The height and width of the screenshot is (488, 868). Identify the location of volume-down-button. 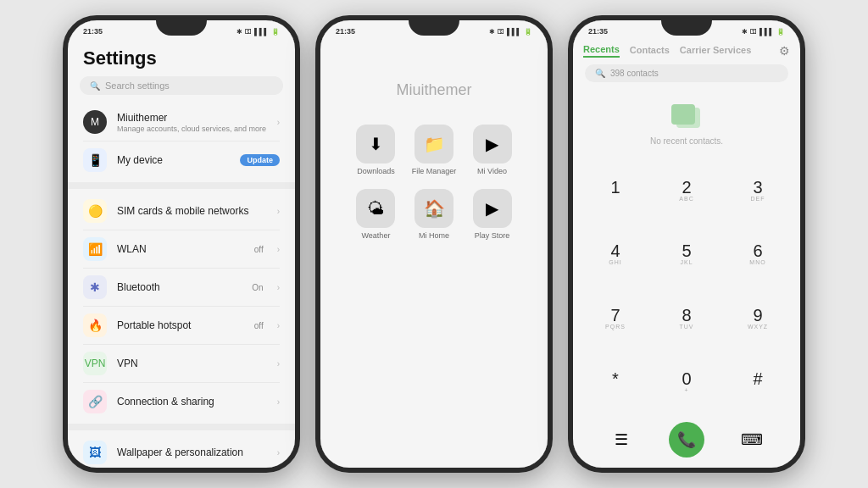
(317, 136).